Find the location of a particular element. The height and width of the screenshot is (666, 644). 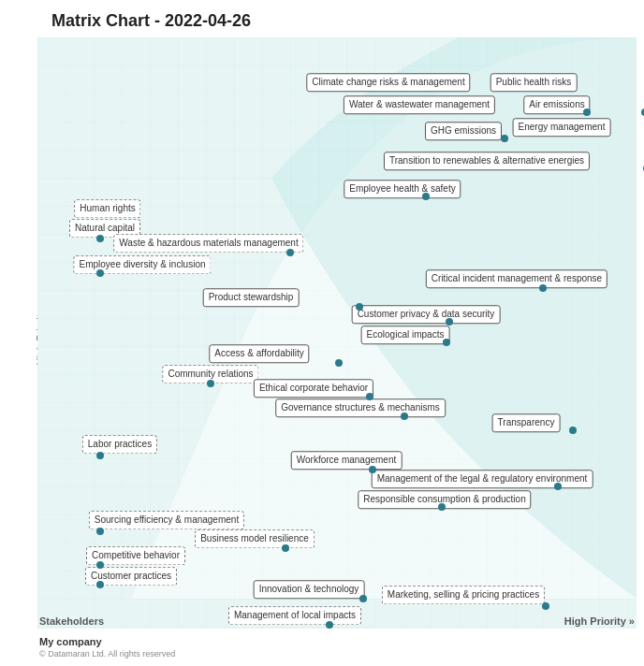

high-priority-x-label: High Priority » is located at coordinates (599, 621).